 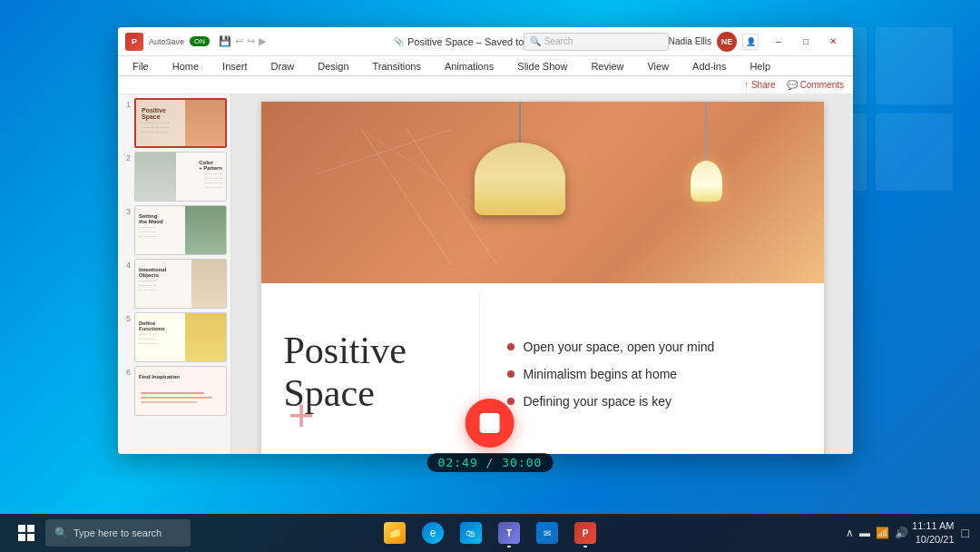 I want to click on account-icon: 👤, so click(x=750, y=42).